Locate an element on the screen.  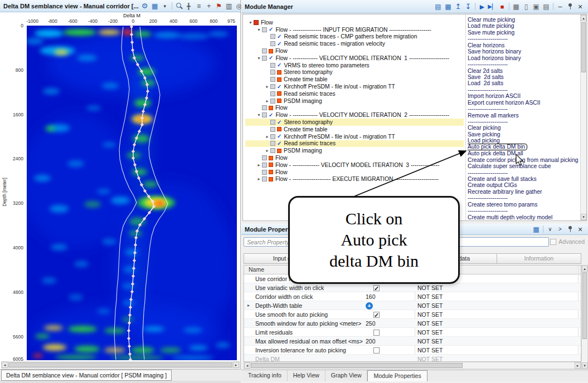
tree-item: Read seismic traces is located at coordinates (354, 94).